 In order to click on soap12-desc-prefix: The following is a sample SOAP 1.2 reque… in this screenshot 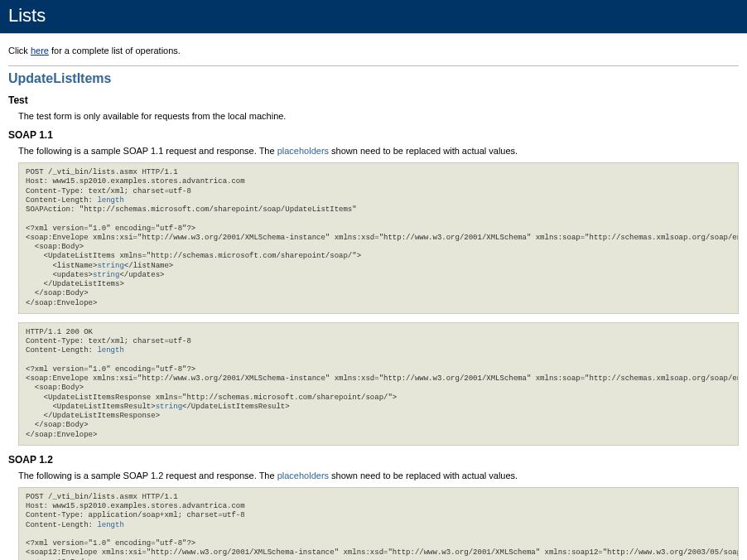, I will do `click(147, 476)`.